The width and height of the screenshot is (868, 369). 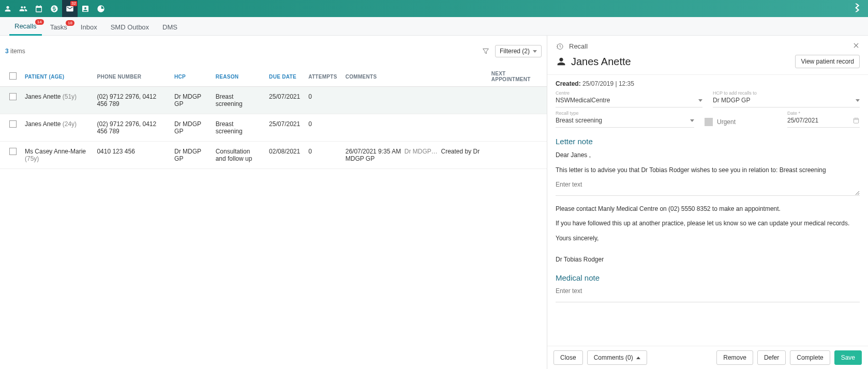 What do you see at coordinates (629, 93) in the screenshot?
I see `centre-label: Centre` at bounding box center [629, 93].